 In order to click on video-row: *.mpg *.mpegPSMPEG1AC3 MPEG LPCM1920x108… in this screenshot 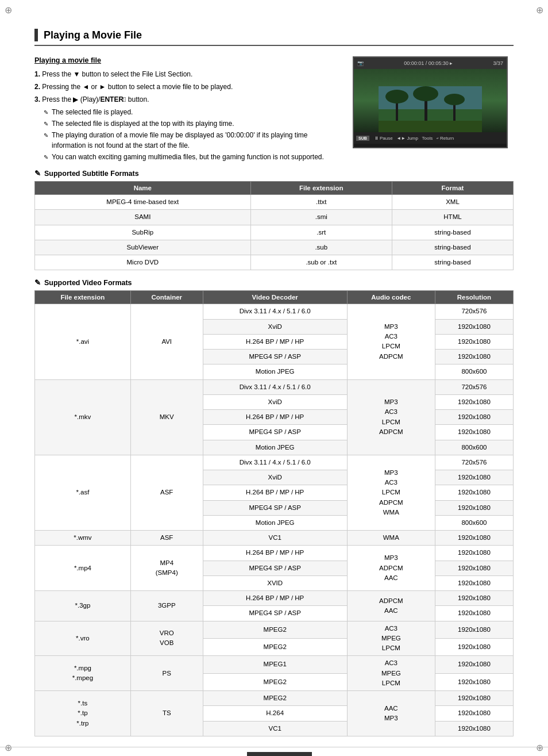, I will do `click(275, 665)`.